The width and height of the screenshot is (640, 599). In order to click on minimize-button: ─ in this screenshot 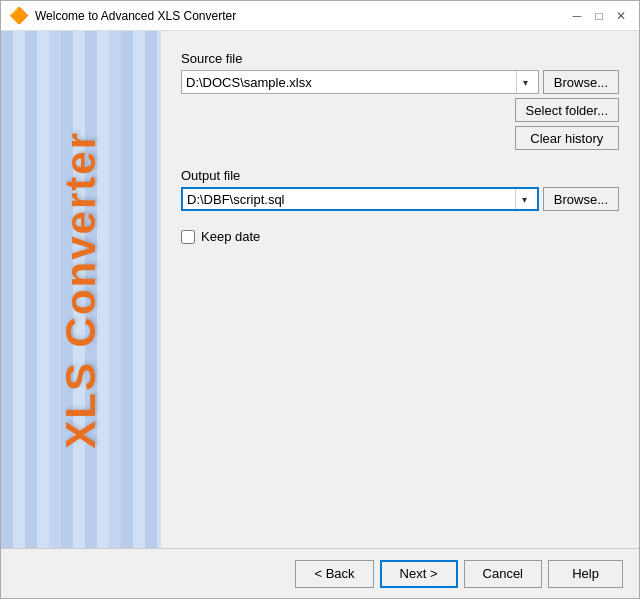, I will do `click(577, 16)`.